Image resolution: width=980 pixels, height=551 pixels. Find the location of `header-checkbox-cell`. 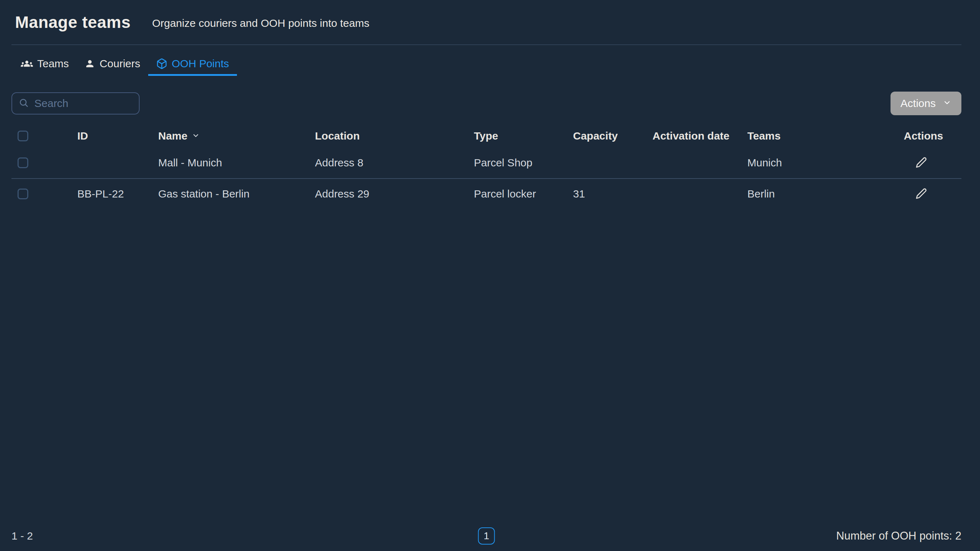

header-checkbox-cell is located at coordinates (44, 136).